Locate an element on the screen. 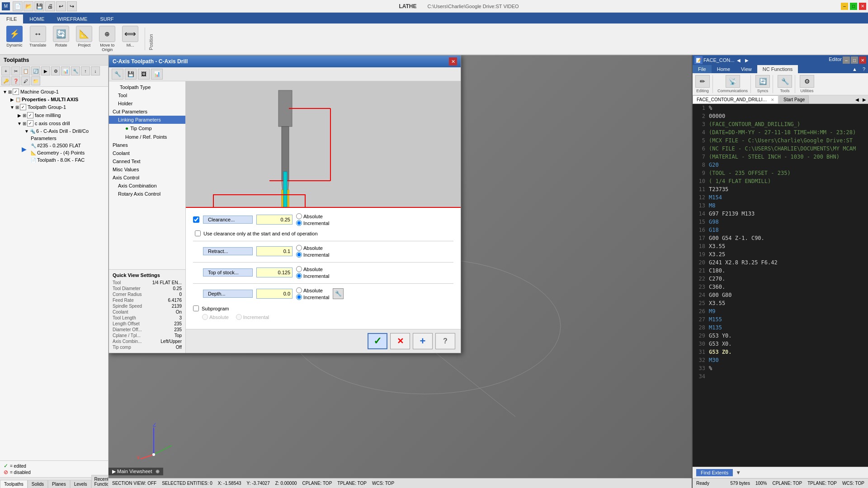 This screenshot has height=488, width=868. top-abs-radio: Absolute is located at coordinates (313, 269).